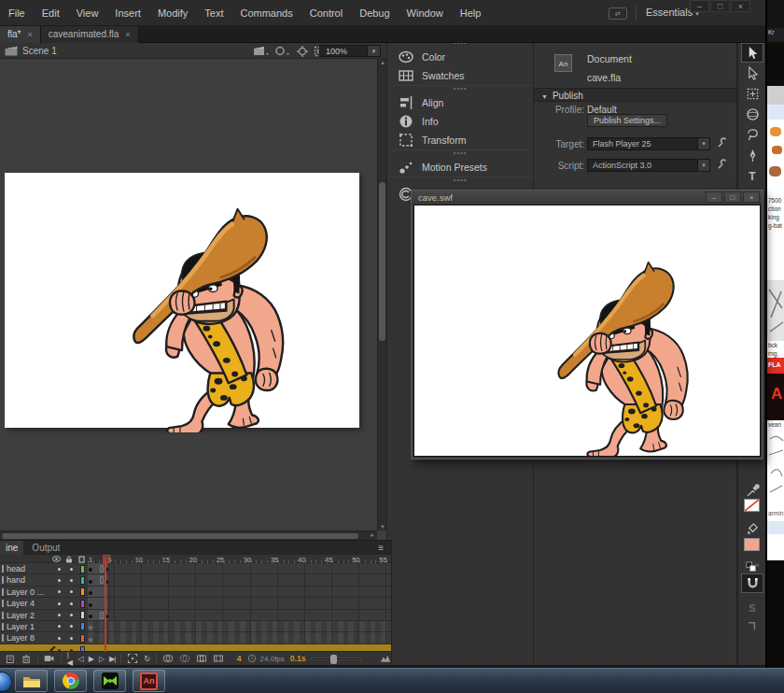 This screenshot has width=784, height=693. I want to click on eye-icon, so click(56, 559).